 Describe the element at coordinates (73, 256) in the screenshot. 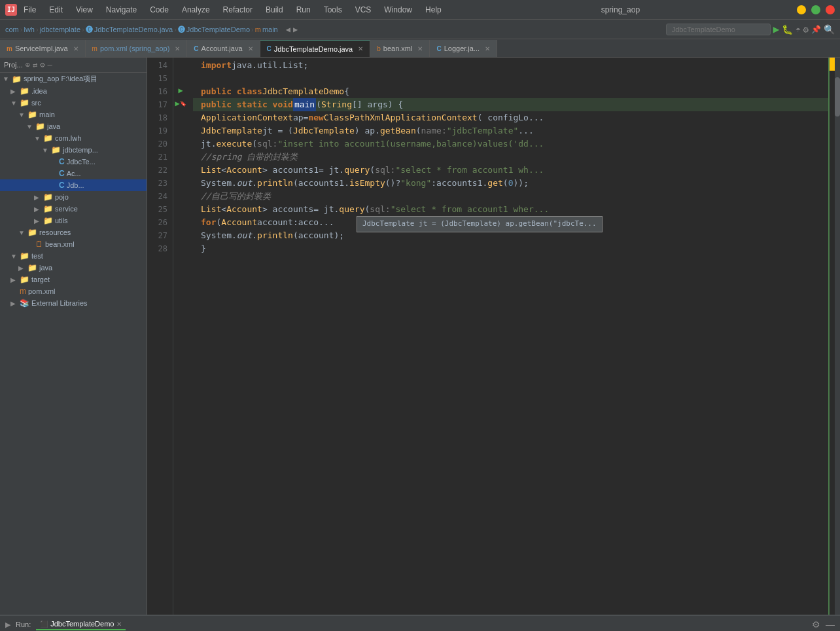

I see `tree-item-test: ▼ 📁 test` at that location.